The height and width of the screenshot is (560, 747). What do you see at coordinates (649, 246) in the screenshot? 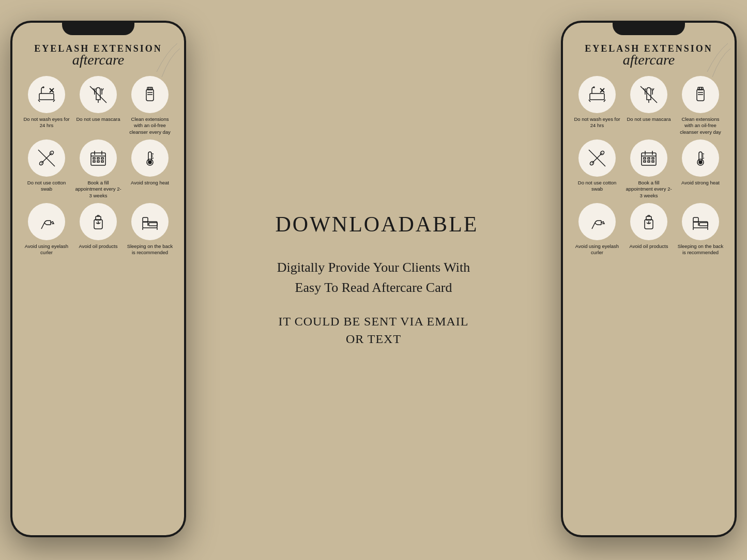
I see `icon-label-no-oil-right: Avoid oil products` at bounding box center [649, 246].